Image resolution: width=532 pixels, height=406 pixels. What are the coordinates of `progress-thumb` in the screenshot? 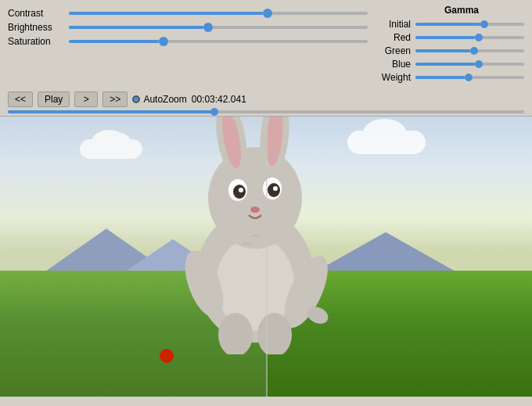 It's located at (214, 112).